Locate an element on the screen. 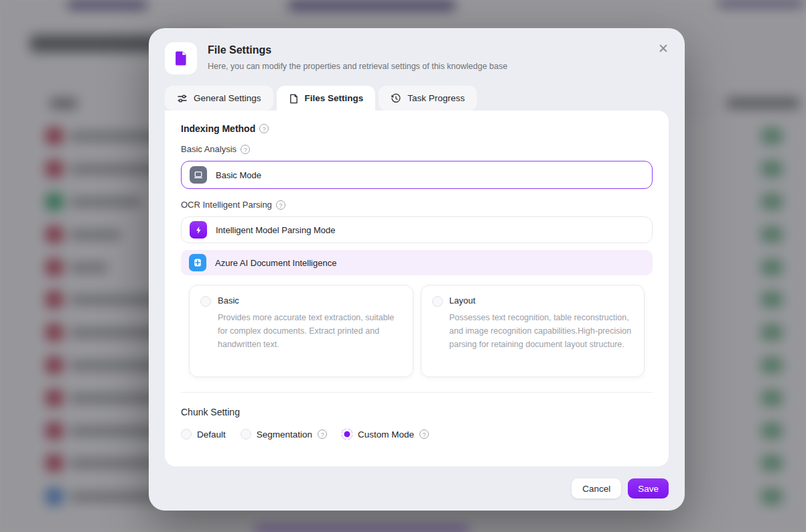  azure-document-icon is located at coordinates (198, 263).